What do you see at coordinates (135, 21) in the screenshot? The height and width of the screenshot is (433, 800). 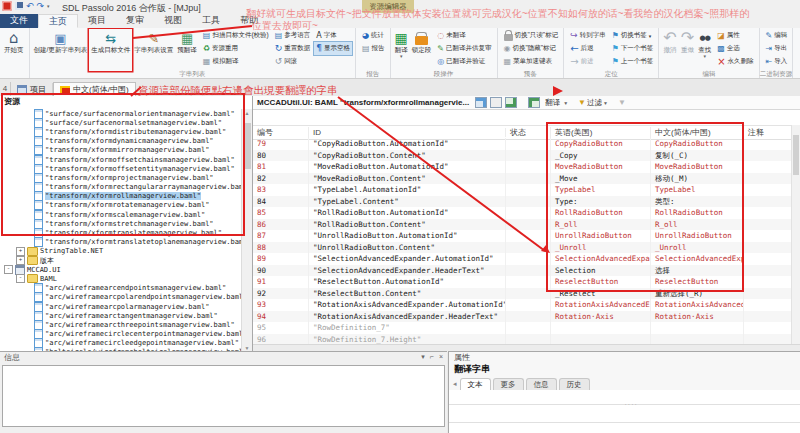 I see `ribbon-tab: 复审` at bounding box center [135, 21].